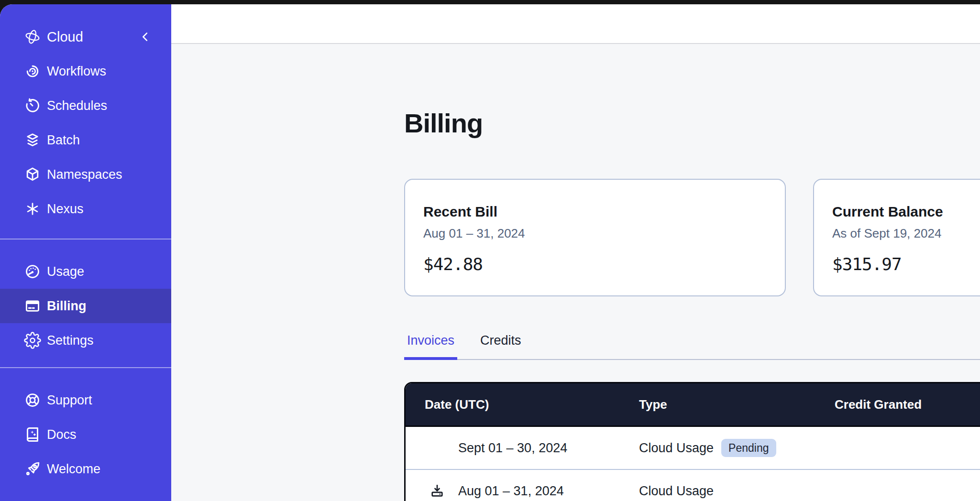 The width and height of the screenshot is (980, 501). I want to click on sidebar-item-namespaces: Namespaces, so click(86, 174).